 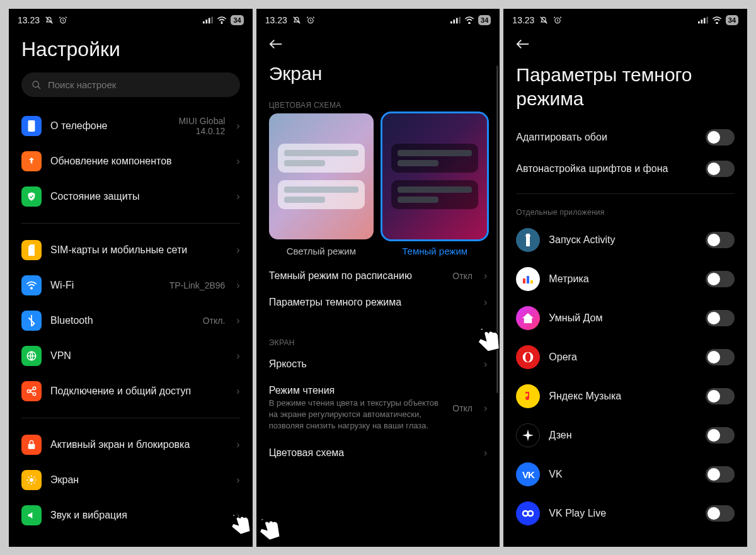 What do you see at coordinates (110, 126) in the screenshot?
I see `row-label: О телефоне` at bounding box center [110, 126].